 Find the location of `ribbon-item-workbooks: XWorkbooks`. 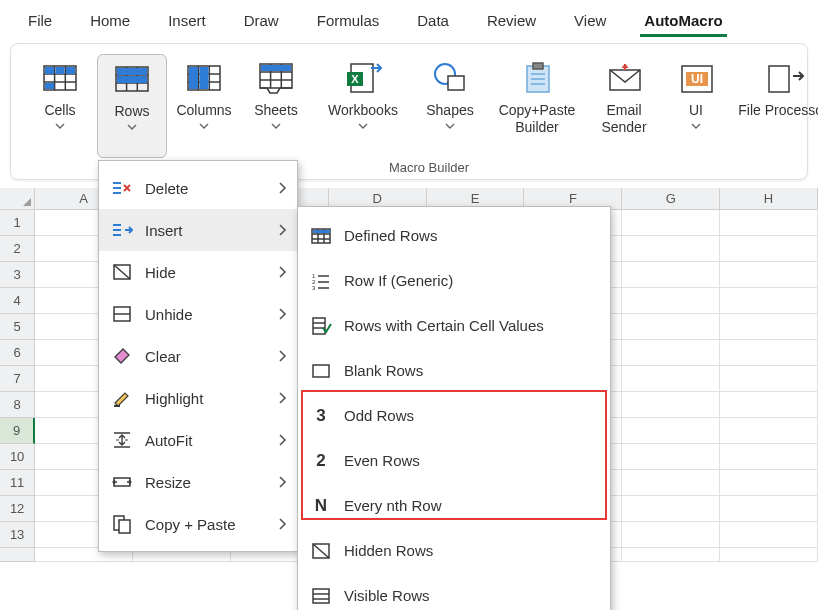

ribbon-item-workbooks: XWorkbooks is located at coordinates (363, 106).